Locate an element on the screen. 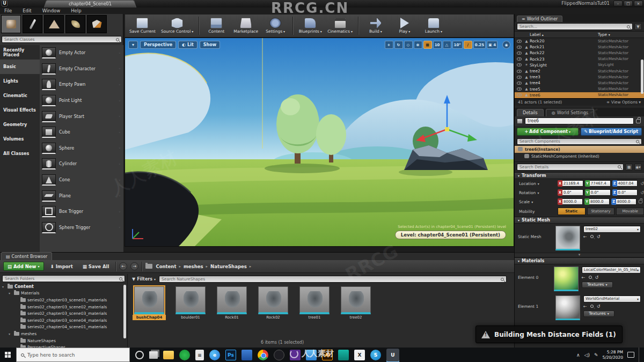  outliner-row: ▲ tree6 StaticMeshActor is located at coordinates (580, 95).